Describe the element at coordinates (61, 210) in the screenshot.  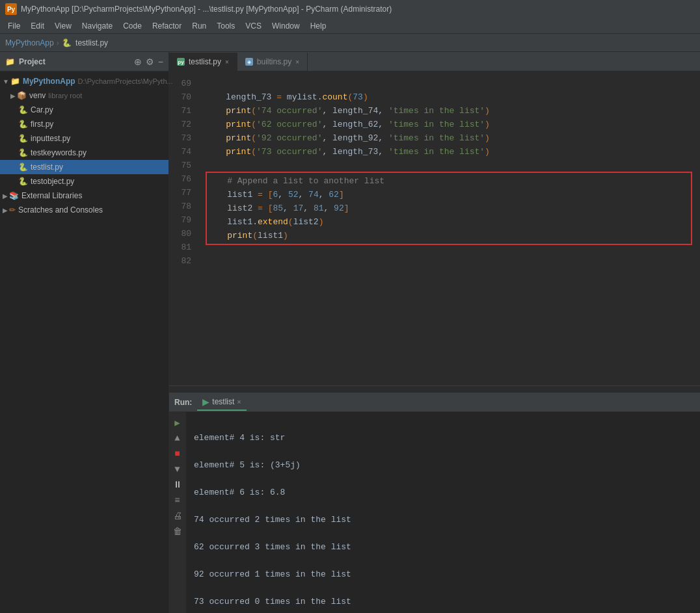
I see `scratches-label: Scratches and Consoles` at that location.